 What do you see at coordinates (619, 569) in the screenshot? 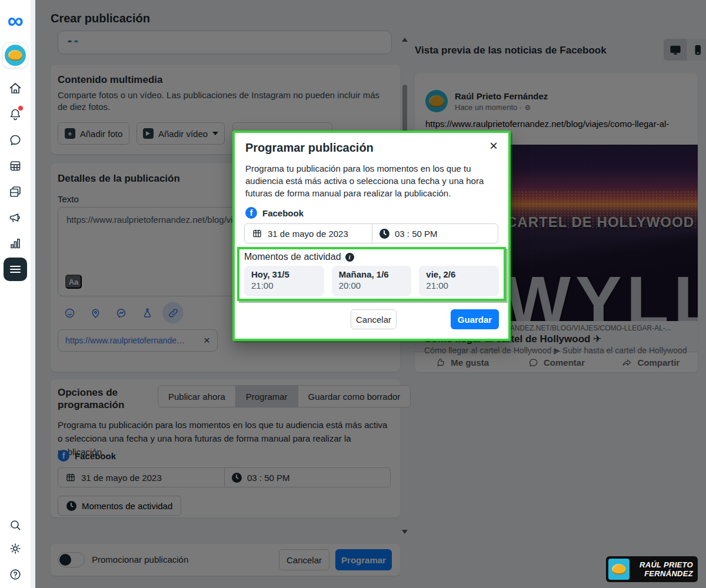
I see `brand-brain-icon` at bounding box center [619, 569].